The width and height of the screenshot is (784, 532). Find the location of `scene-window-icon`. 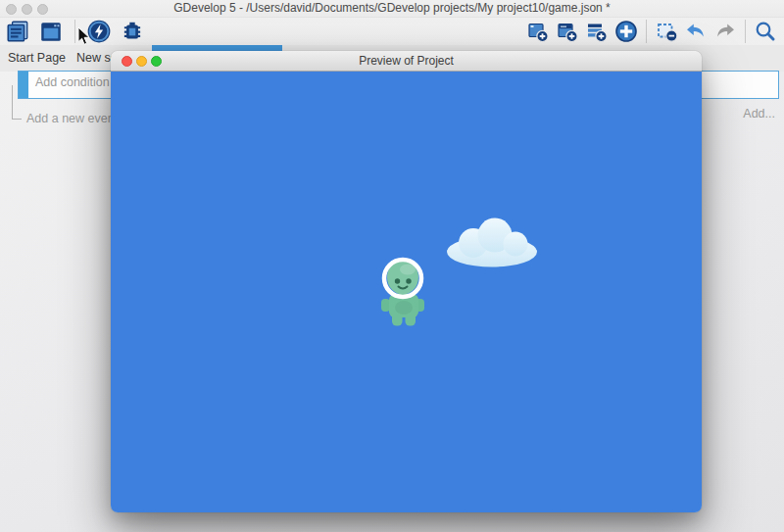

scene-window-icon is located at coordinates (51, 31).